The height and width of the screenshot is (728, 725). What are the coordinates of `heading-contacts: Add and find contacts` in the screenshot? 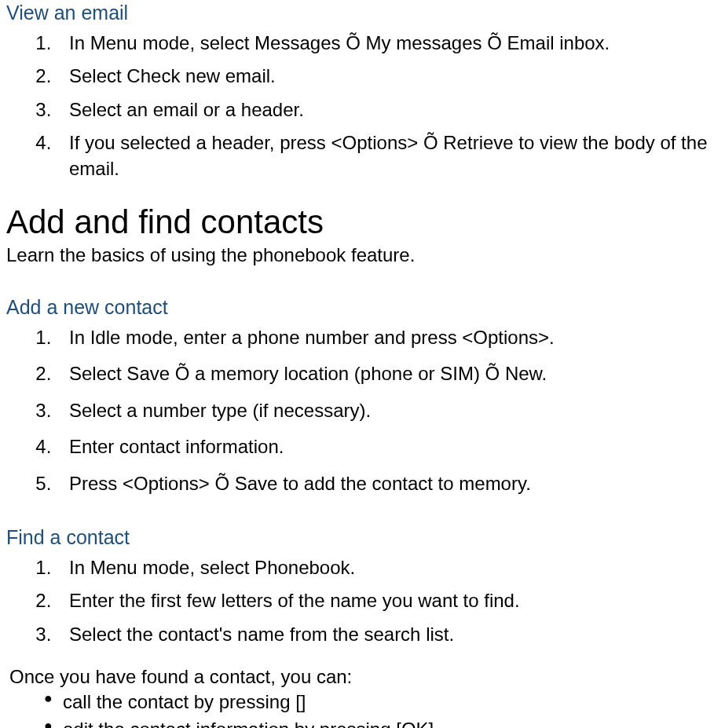 It's located at (363, 222).